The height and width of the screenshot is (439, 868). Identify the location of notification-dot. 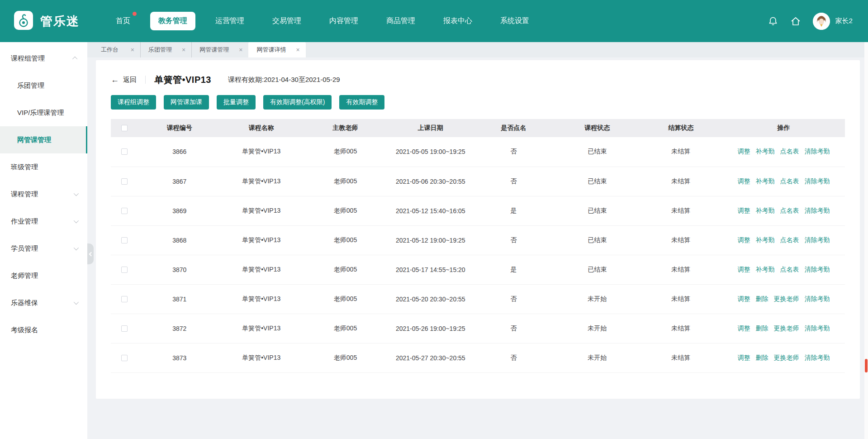
(135, 14).